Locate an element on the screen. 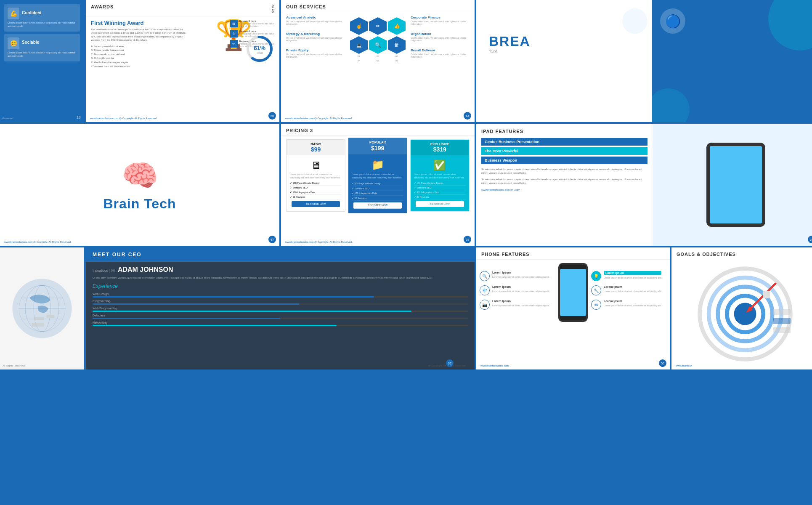 Image resolution: width=812 pixels, height=505 pixels. braintech-footer: www.braintechslides.com @ Copyright. All… is located at coordinates (38, 242).